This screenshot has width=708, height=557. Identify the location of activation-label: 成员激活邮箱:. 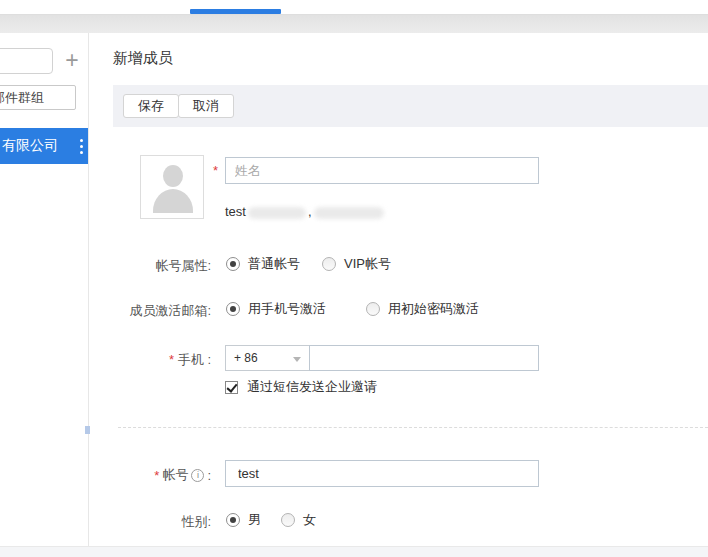
(162, 311).